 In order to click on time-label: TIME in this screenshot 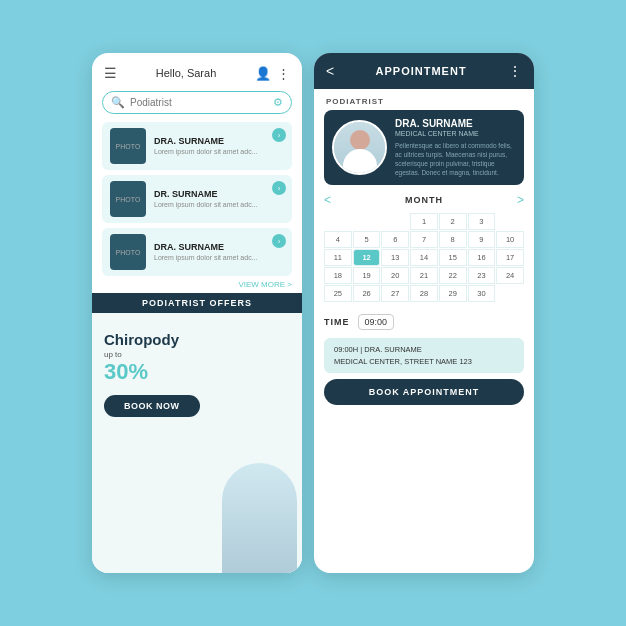, I will do `click(337, 322)`.